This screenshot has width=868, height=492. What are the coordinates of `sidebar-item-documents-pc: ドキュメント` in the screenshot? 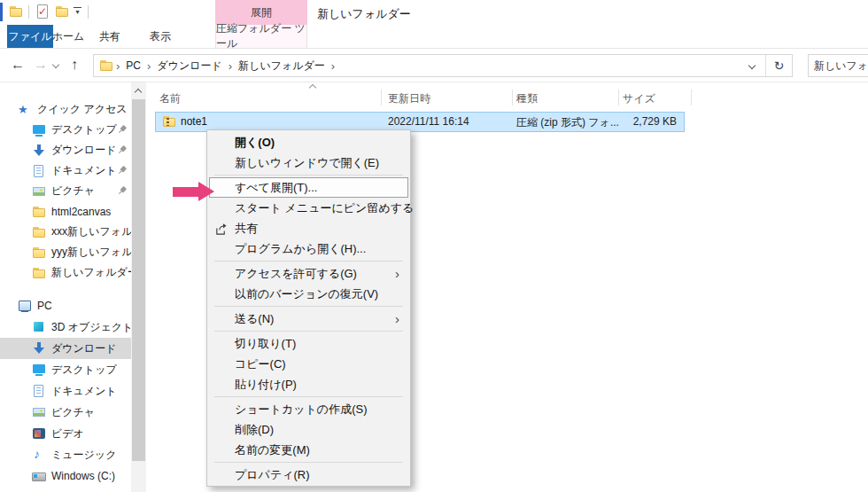 It's located at (66, 391).